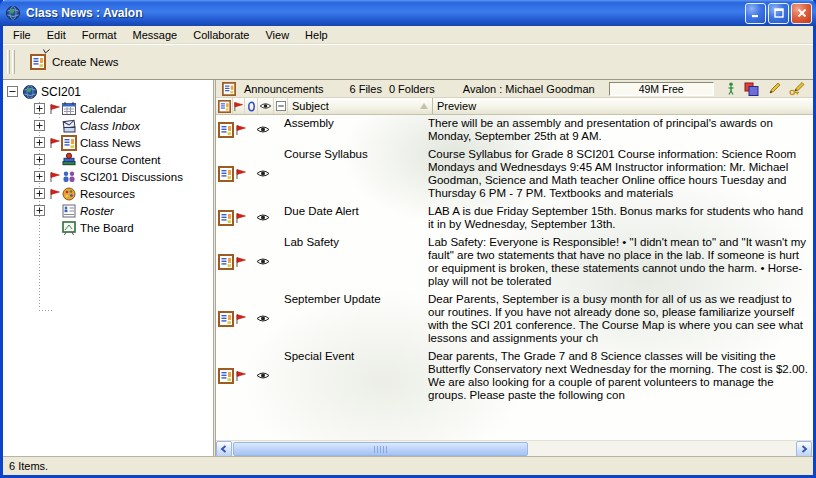 The height and width of the screenshot is (478, 816). Describe the element at coordinates (316, 35) in the screenshot. I see `menu-help: Help` at that location.